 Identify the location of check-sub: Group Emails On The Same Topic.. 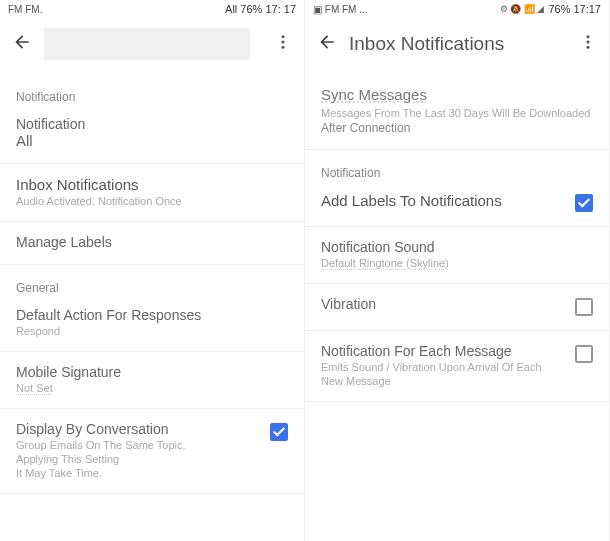
(143, 445).